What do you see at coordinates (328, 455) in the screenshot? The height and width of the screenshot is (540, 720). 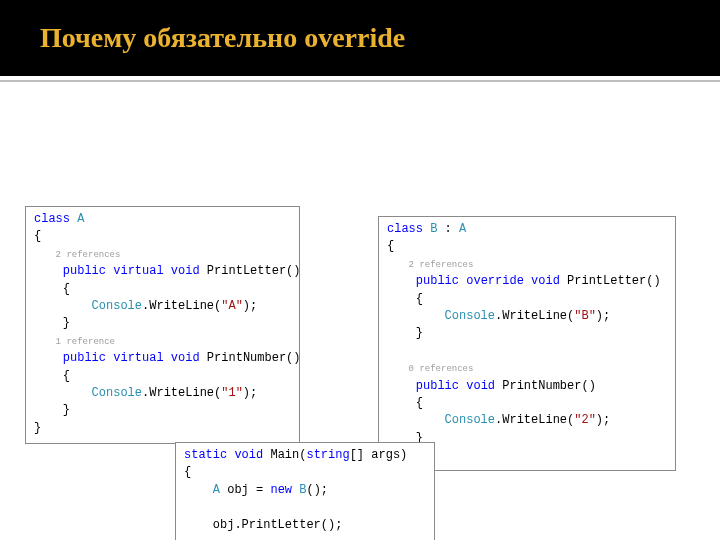 I see `kw-string: string` at bounding box center [328, 455].